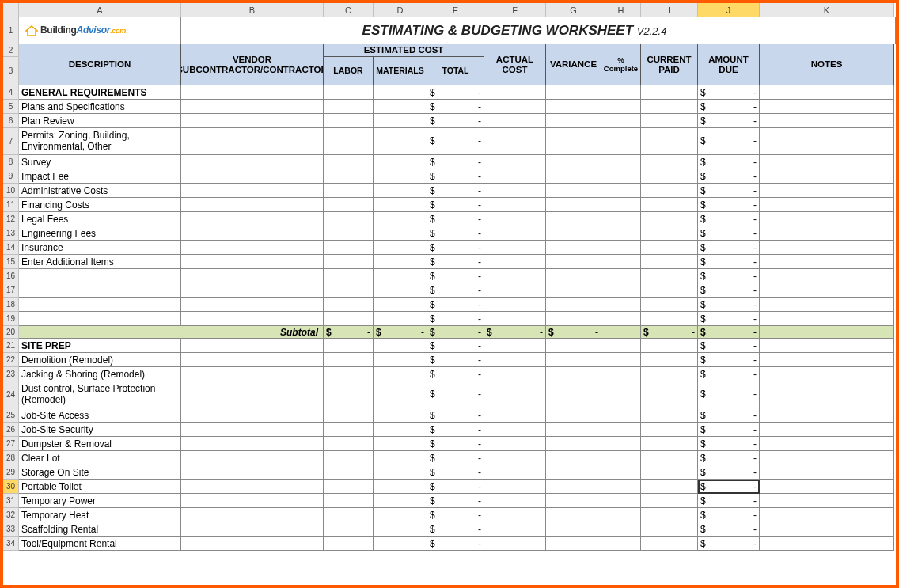  Describe the element at coordinates (100, 248) in the screenshot. I see `description-cell: Insurance` at that location.